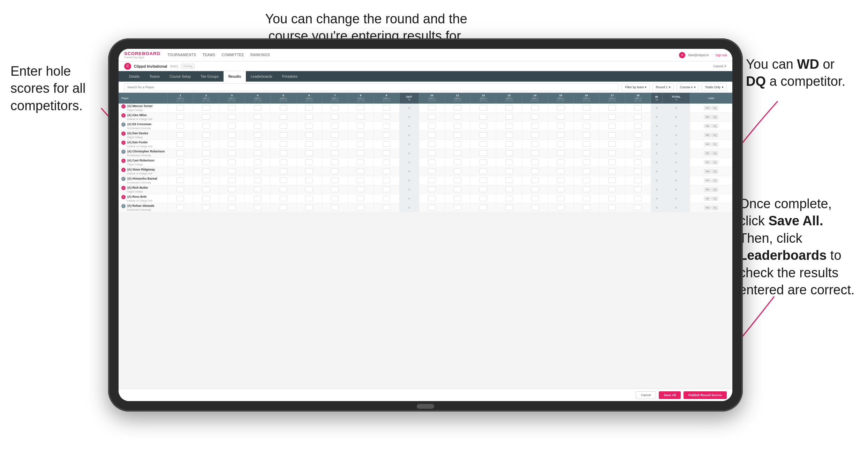  What do you see at coordinates (646, 395) in the screenshot?
I see `cancel-button: Cancel` at bounding box center [646, 395].